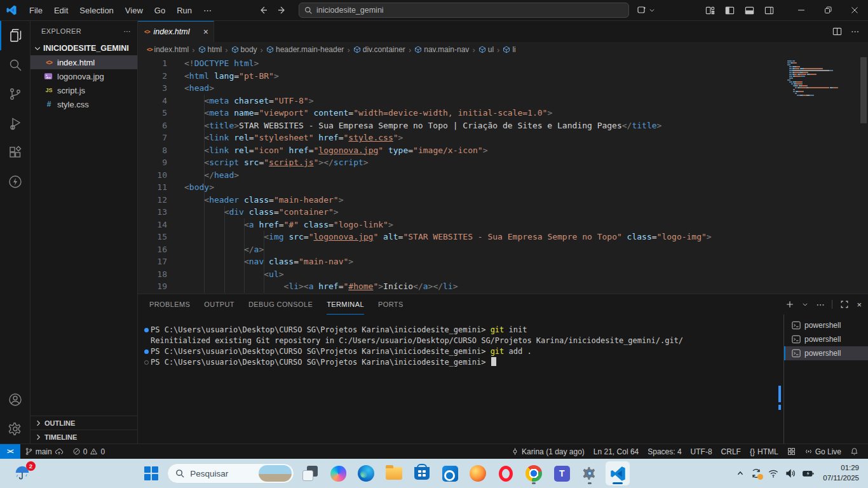 Image resolution: width=868 pixels, height=488 pixels. Describe the element at coordinates (562, 473) in the screenshot. I see `teams-app: T` at that location.